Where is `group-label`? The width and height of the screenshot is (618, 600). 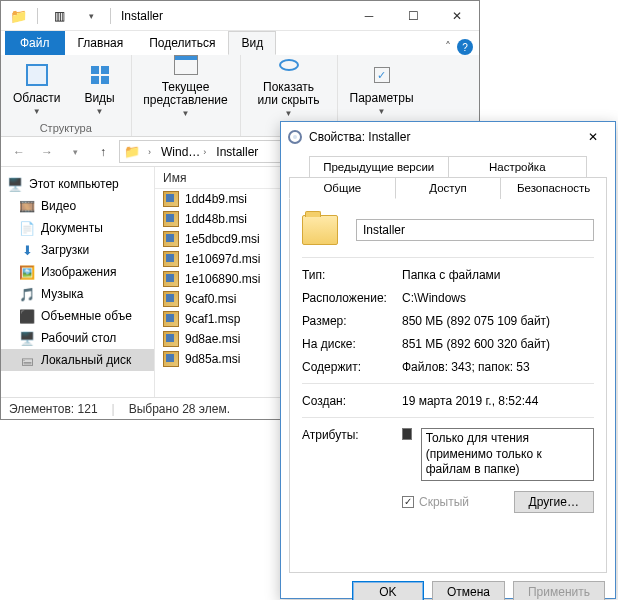 group-label is located at coordinates (186, 128).